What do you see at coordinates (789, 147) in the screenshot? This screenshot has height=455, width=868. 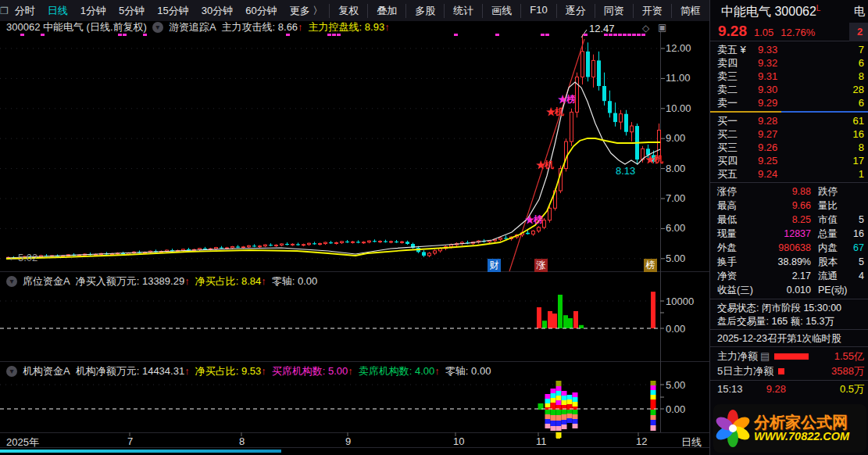 I see `buy-levels: 买一9.2861买二9.2716买三9.268买四9.2517买五9.241` at bounding box center [789, 147].